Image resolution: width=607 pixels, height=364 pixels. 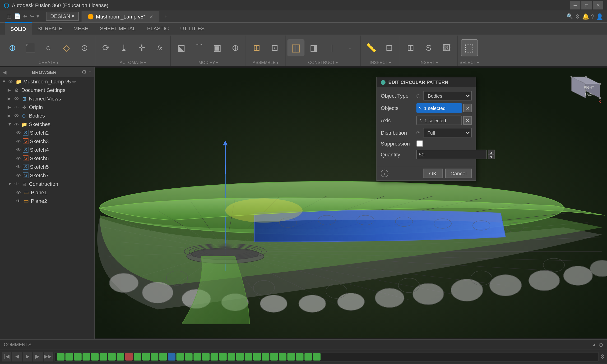 I want to click on objects-clear-button: ✕, so click(x=467, y=108).